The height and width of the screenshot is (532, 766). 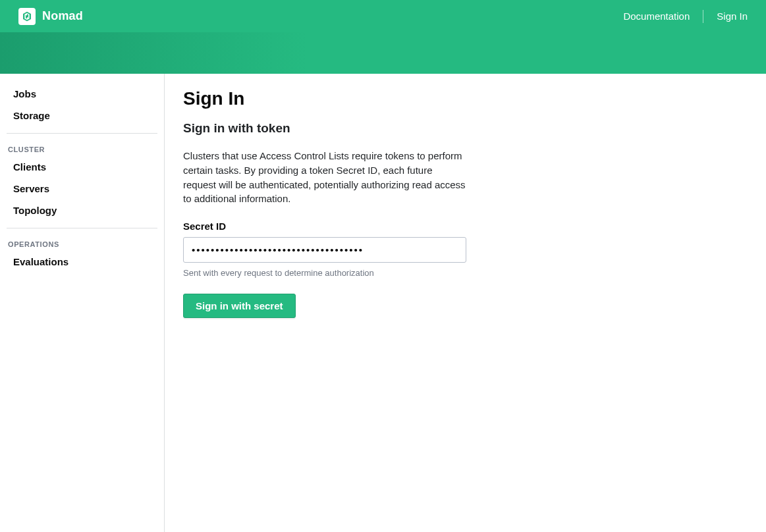 What do you see at coordinates (82, 243) in the screenshot?
I see `sidebar-heading-operations: OPERATIONS` at bounding box center [82, 243].